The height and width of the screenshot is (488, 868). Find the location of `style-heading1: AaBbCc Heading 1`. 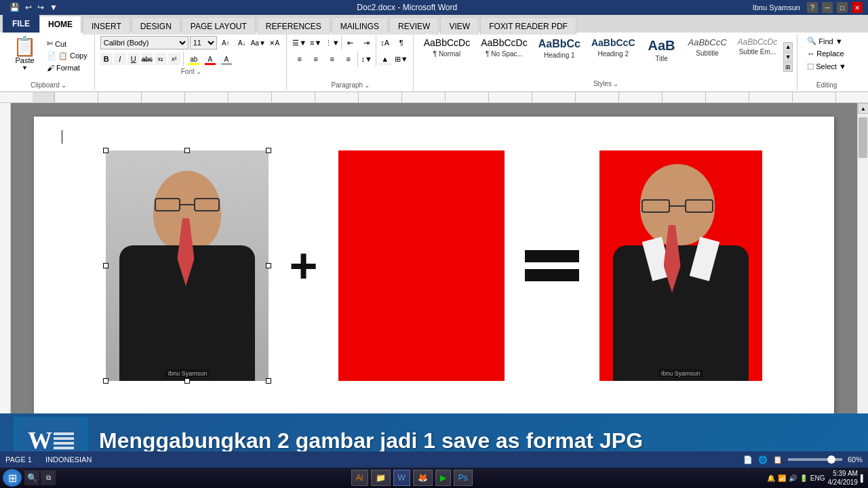

style-heading1: AaBbCc Heading 1 is located at coordinates (559, 57).